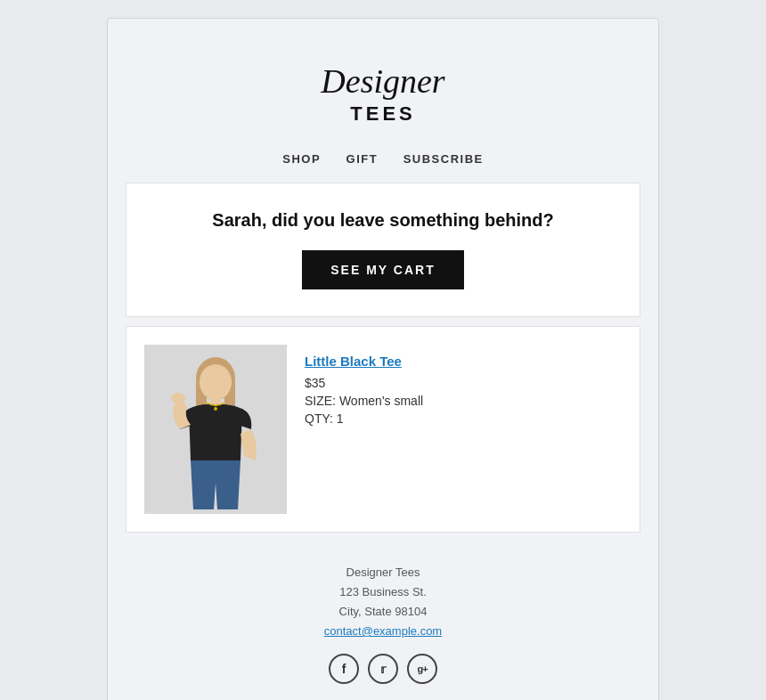 The height and width of the screenshot is (700, 766). What do you see at coordinates (383, 221) in the screenshot?
I see `hero-headline: Sarah, did you leave something behind?` at bounding box center [383, 221].